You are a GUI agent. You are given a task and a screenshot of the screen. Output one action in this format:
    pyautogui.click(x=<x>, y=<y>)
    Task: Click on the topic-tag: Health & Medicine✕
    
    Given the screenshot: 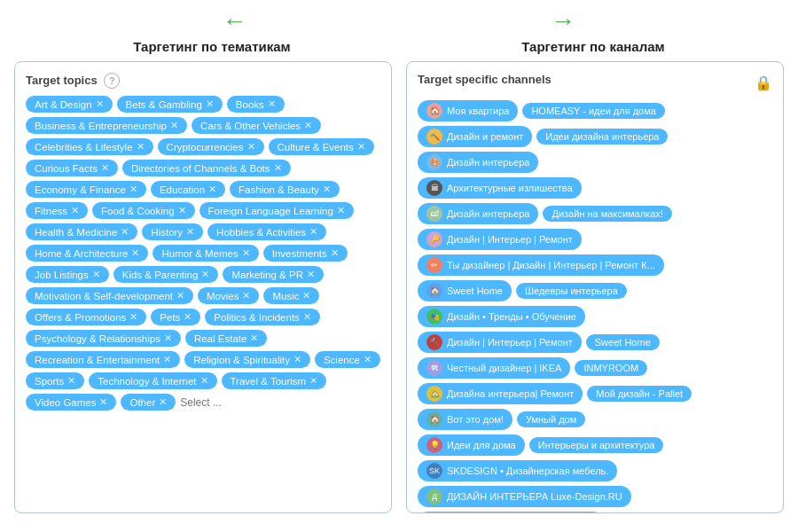 What is the action you would take?
    pyautogui.click(x=82, y=232)
    